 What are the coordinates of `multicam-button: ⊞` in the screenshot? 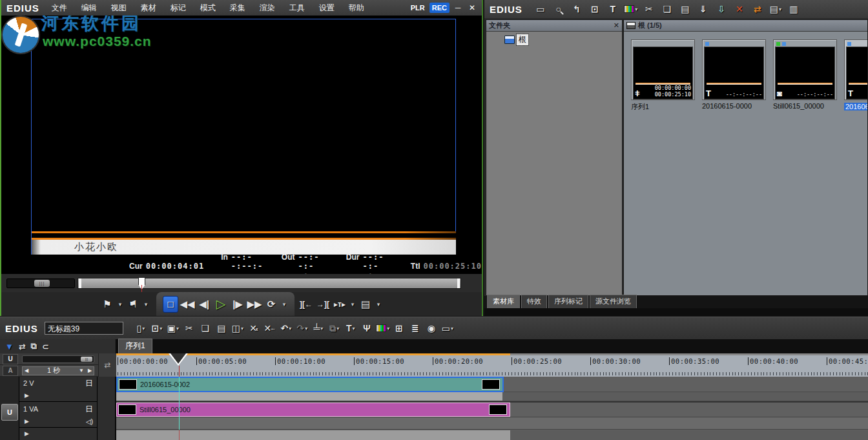 It's located at (399, 328).